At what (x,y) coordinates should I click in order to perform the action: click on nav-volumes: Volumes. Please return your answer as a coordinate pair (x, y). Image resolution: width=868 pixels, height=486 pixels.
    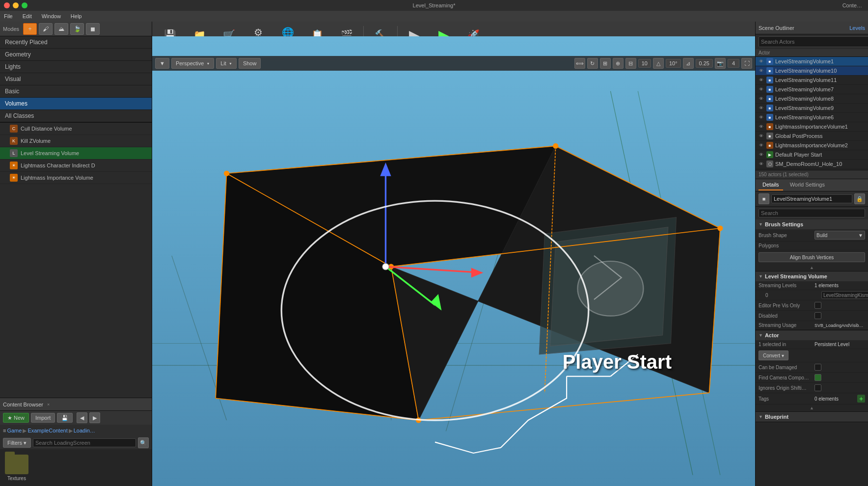
    Looking at the image, I should click on (76, 104).